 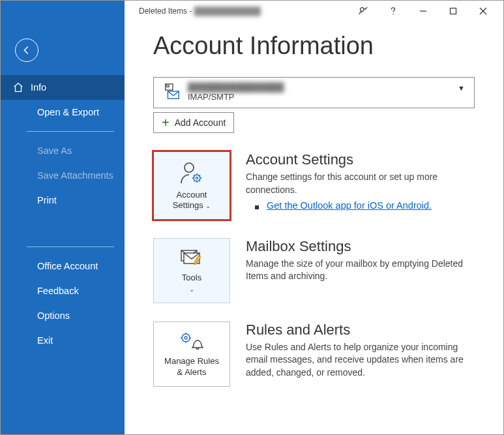 I want to click on tile-label: AccountSettings ⌄, so click(x=192, y=201).